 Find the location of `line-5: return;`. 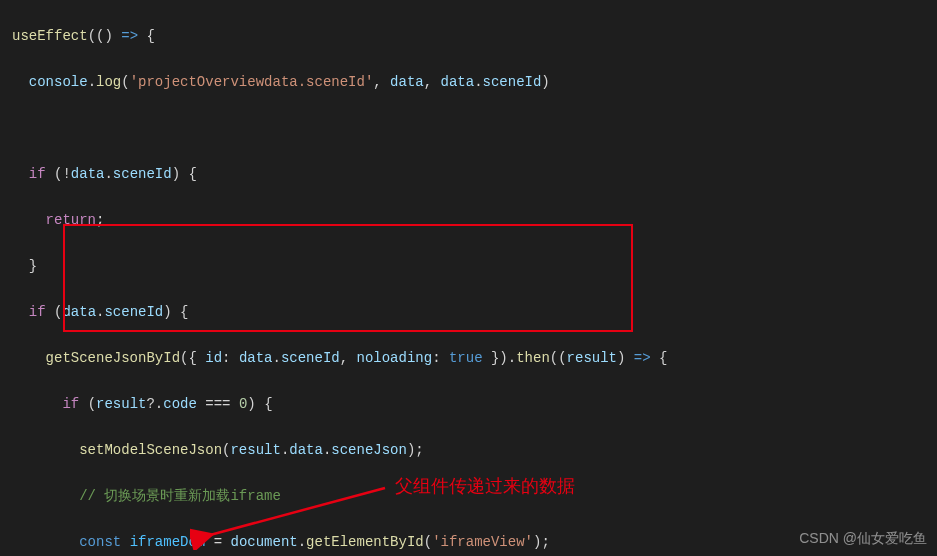

line-5: return; is located at coordinates (468, 220).